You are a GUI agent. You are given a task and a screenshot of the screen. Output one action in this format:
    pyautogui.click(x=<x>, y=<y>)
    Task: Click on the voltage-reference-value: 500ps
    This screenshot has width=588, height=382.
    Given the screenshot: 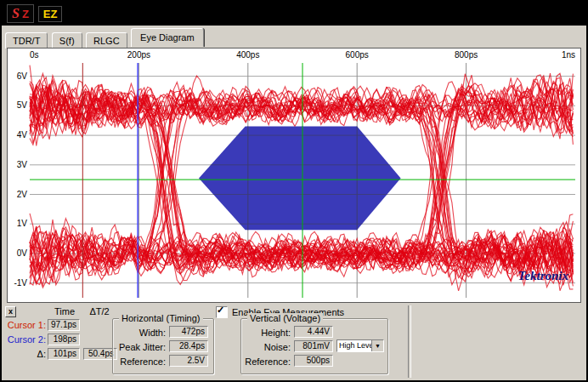 What is the action you would take?
    pyautogui.click(x=314, y=361)
    